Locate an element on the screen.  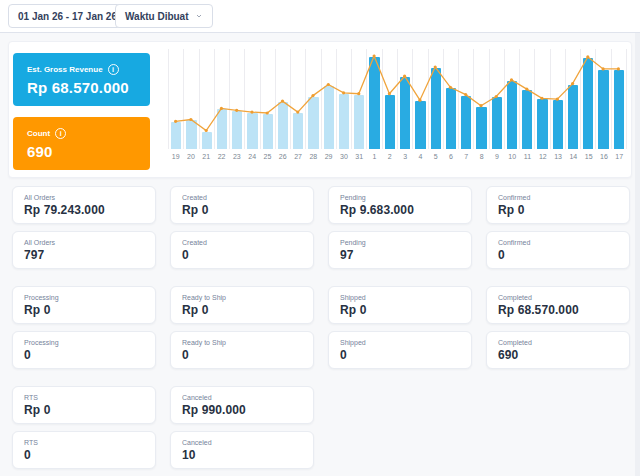
x-tick-label: 16 is located at coordinates (604, 154).